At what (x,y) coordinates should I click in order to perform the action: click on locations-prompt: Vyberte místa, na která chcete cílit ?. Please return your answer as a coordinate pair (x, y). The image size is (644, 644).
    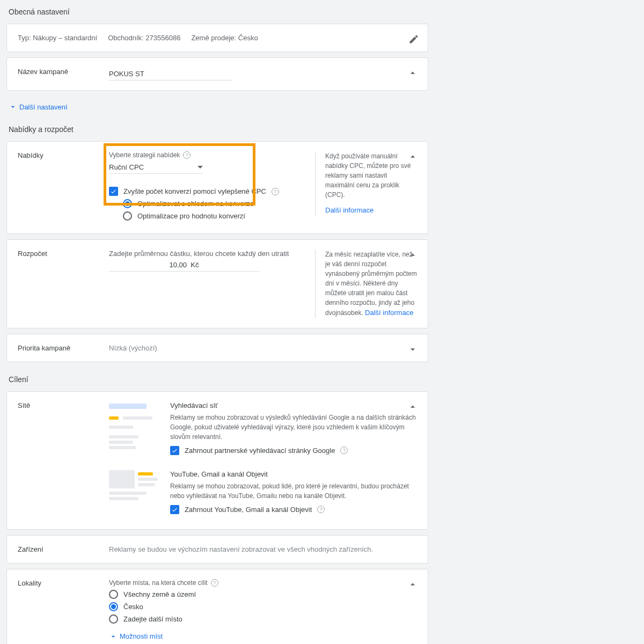
    Looking at the image, I should click on (263, 583).